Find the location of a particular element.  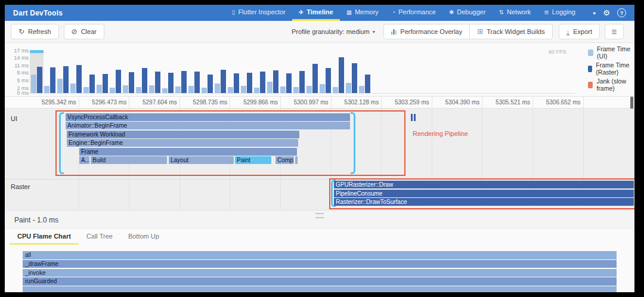

ui-event-Comp...: Comp... is located at coordinates (285, 160).